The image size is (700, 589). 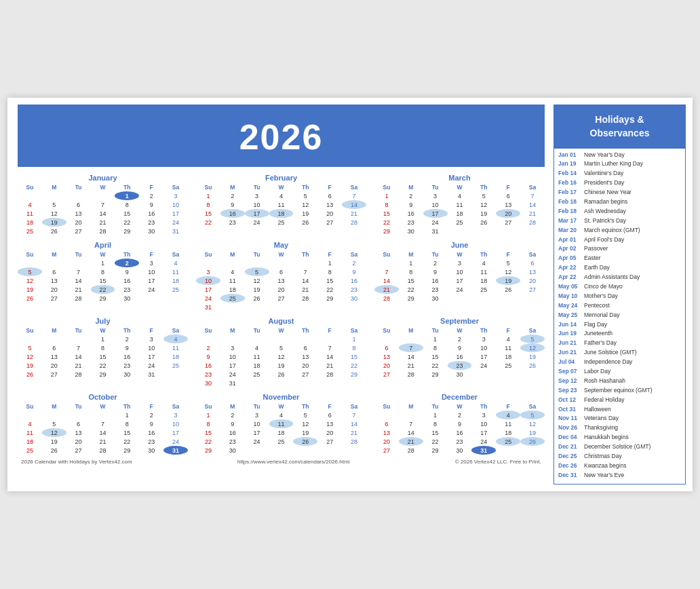 I want to click on holiday-name: Earth Day, so click(x=597, y=268).